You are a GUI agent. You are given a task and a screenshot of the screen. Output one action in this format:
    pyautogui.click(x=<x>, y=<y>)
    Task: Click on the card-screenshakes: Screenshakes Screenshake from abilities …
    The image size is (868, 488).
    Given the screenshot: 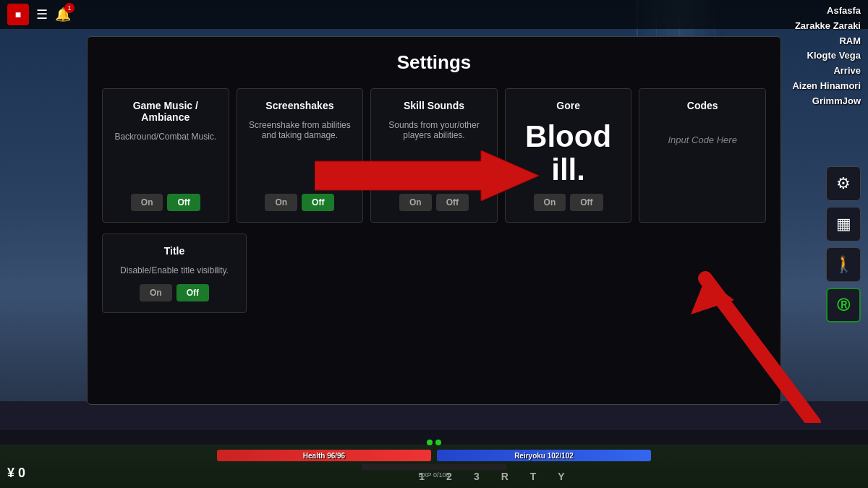 What is the action you would take?
    pyautogui.click(x=300, y=155)
    